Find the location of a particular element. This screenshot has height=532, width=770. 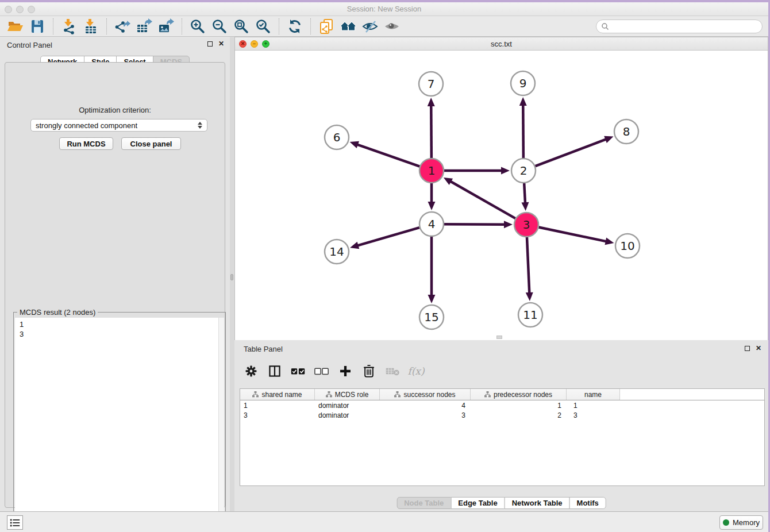

graph-node-label-3: 3 is located at coordinates (526, 225).